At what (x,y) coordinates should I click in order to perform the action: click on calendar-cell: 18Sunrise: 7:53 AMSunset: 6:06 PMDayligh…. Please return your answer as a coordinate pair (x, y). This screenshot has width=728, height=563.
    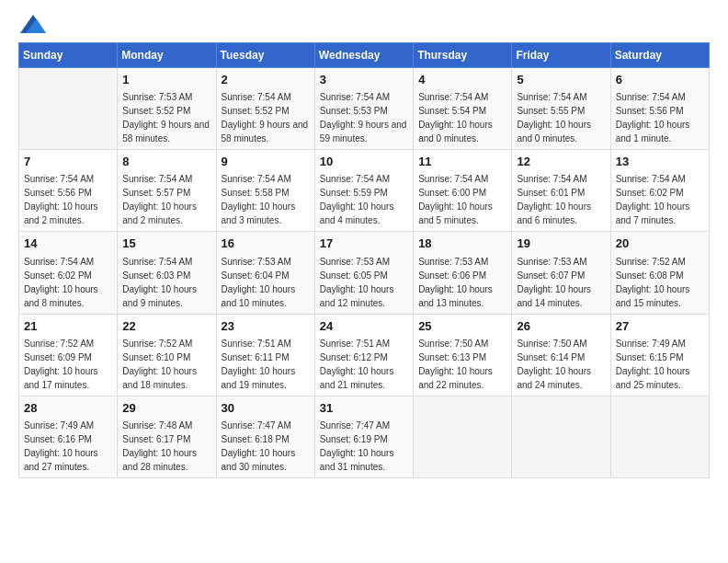
    Looking at the image, I should click on (463, 272).